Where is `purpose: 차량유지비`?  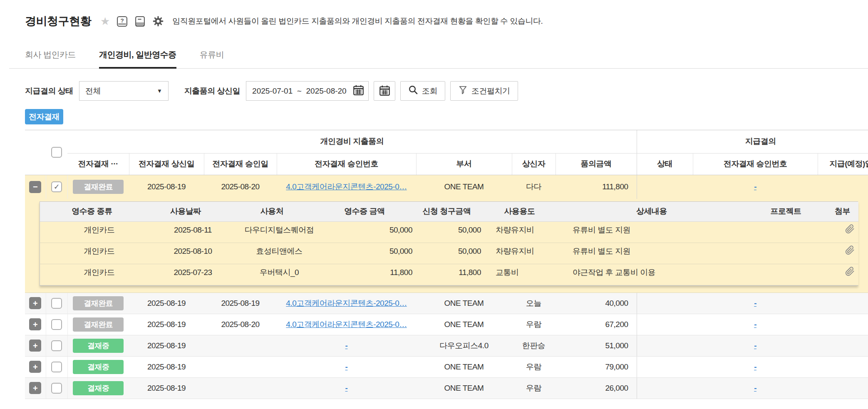
purpose: 차량유지비 is located at coordinates (519, 232).